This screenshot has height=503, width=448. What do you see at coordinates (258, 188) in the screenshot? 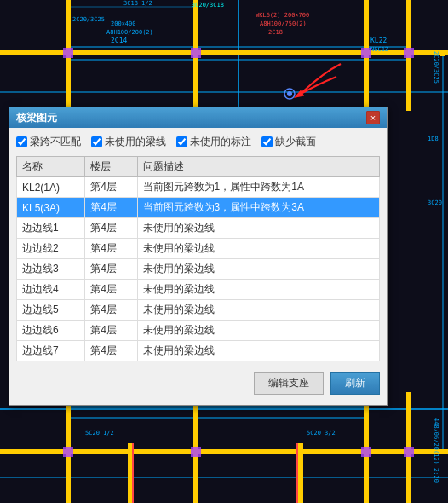
I see `cell-issue: 当前图元跨数为1，属性中跨数为1A` at bounding box center [258, 188].